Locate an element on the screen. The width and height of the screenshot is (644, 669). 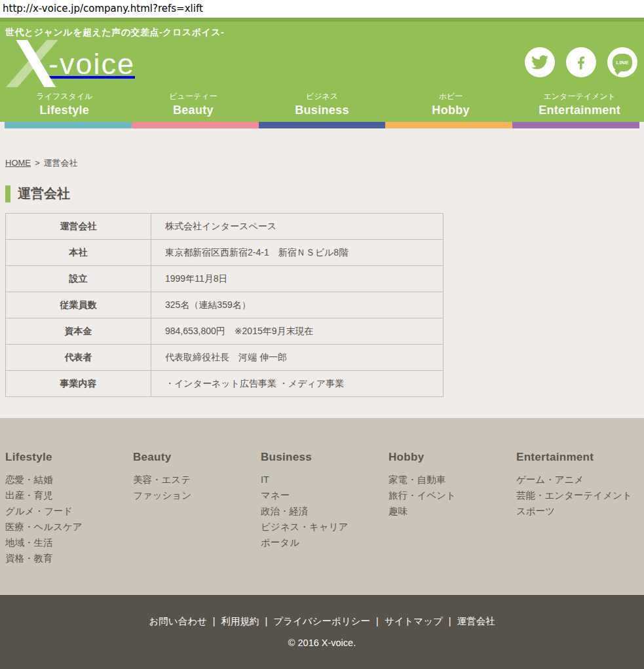
page-title: 運営会社 is located at coordinates (44, 194).